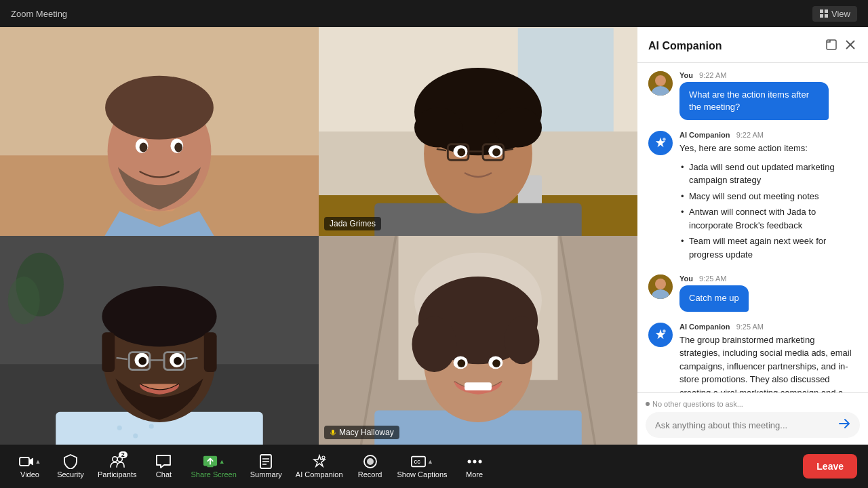  What do you see at coordinates (475, 466) in the screenshot?
I see `toolbar-item-more: More` at bounding box center [475, 466].